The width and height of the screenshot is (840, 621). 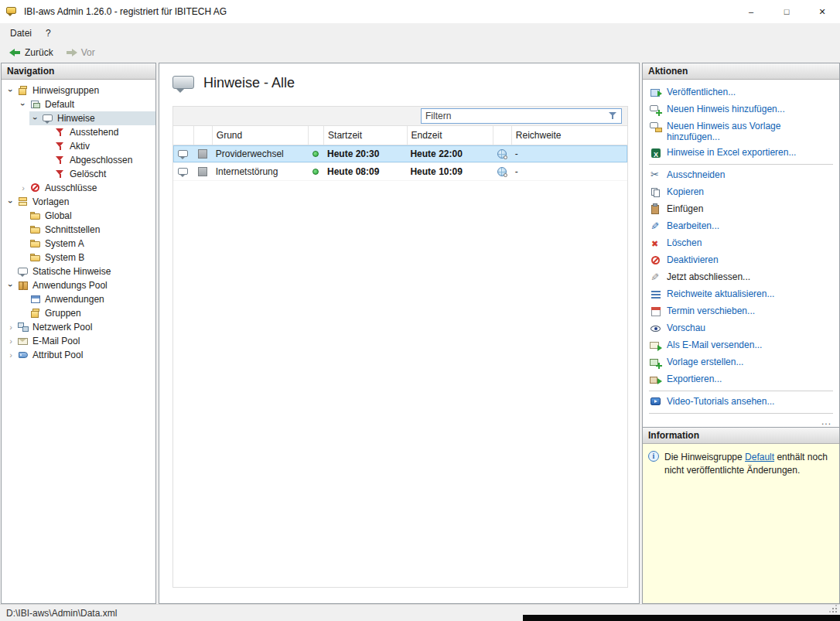 I want to click on tree-item-anwendungs-pool: ›Anwendungs Pool, so click(x=79, y=285).